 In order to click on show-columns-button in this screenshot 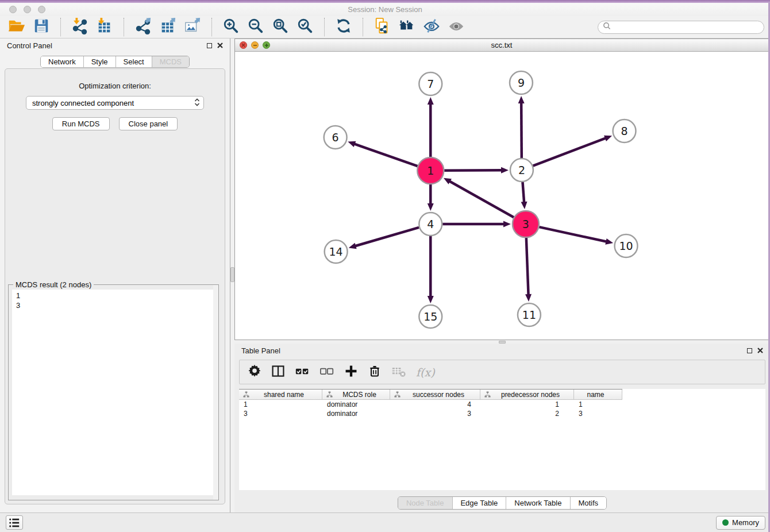, I will do `click(278, 372)`.